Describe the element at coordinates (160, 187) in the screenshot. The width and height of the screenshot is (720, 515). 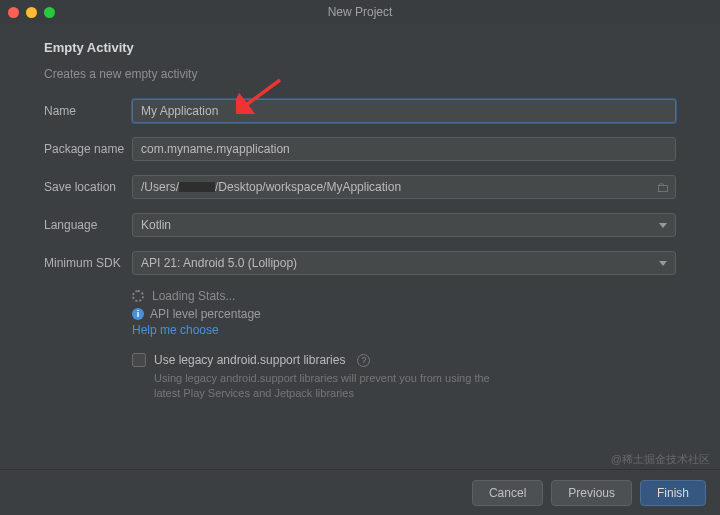
I see `save-value-prefix: /Users/` at that location.